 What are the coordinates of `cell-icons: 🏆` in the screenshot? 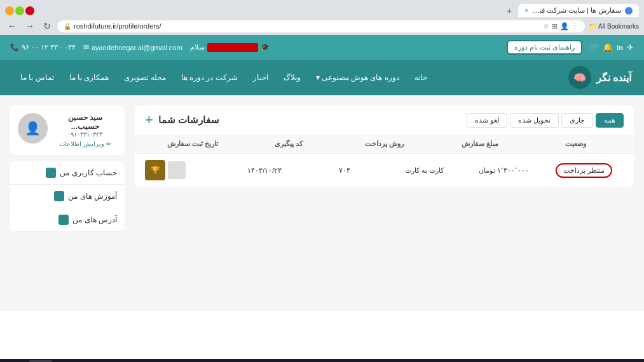 It's located at (185, 170).